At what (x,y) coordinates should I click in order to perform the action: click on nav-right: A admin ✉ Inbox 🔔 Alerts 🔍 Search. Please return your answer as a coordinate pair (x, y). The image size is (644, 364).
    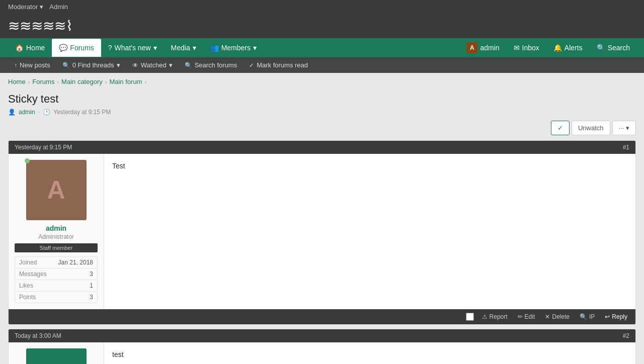
    Looking at the image, I should click on (548, 48).